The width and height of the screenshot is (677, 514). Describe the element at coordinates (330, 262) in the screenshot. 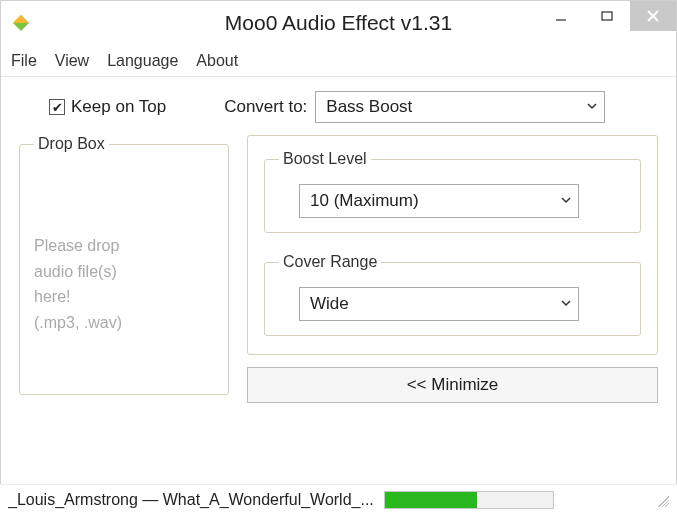

I see `cover-range-legend: Cover Range` at that location.